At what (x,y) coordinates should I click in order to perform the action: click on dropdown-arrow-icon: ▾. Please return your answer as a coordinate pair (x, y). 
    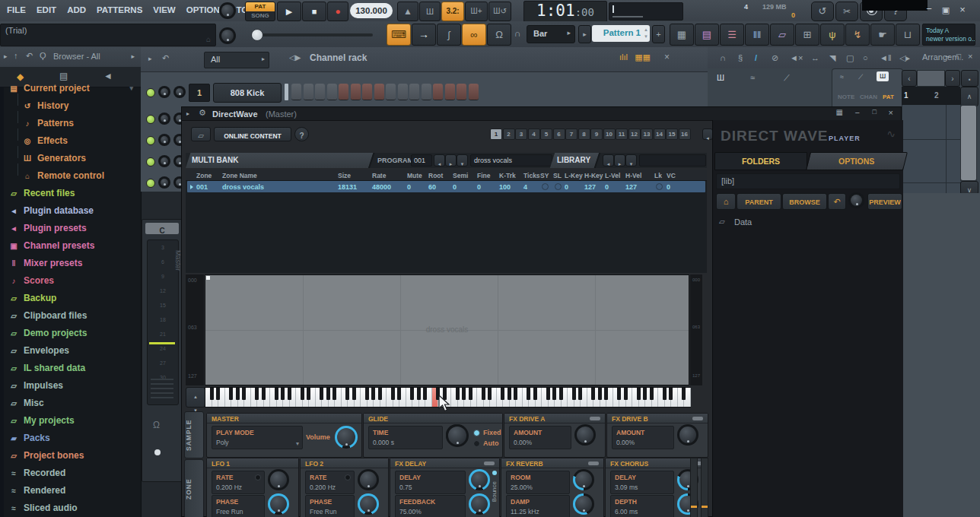
    Looking at the image, I should click on (298, 444).